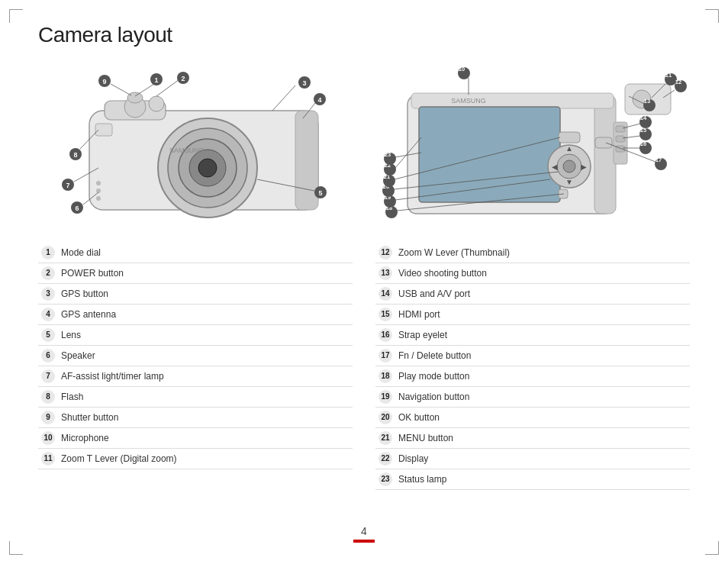  Describe the element at coordinates (469, 101) in the screenshot. I see `svg-text: SAMSUNG` at that location.